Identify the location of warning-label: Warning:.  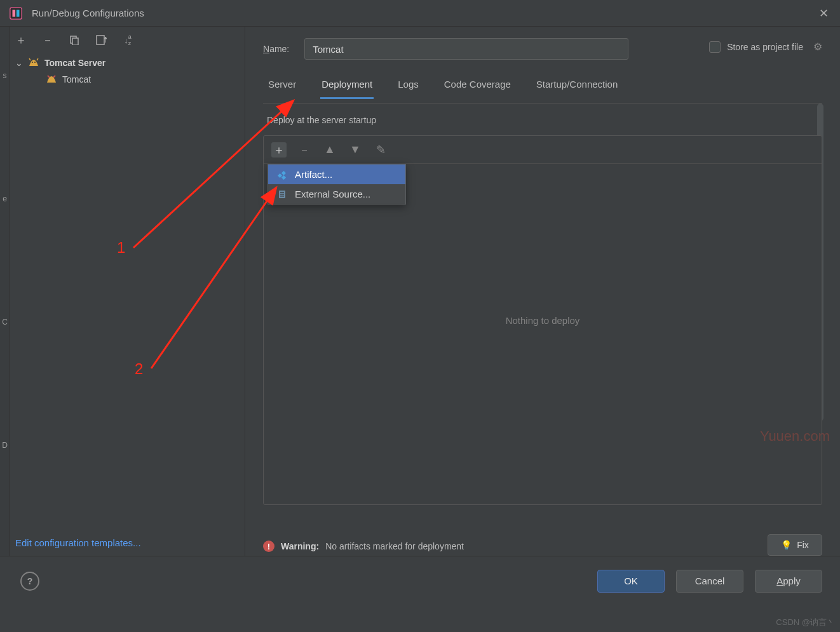
(300, 546).